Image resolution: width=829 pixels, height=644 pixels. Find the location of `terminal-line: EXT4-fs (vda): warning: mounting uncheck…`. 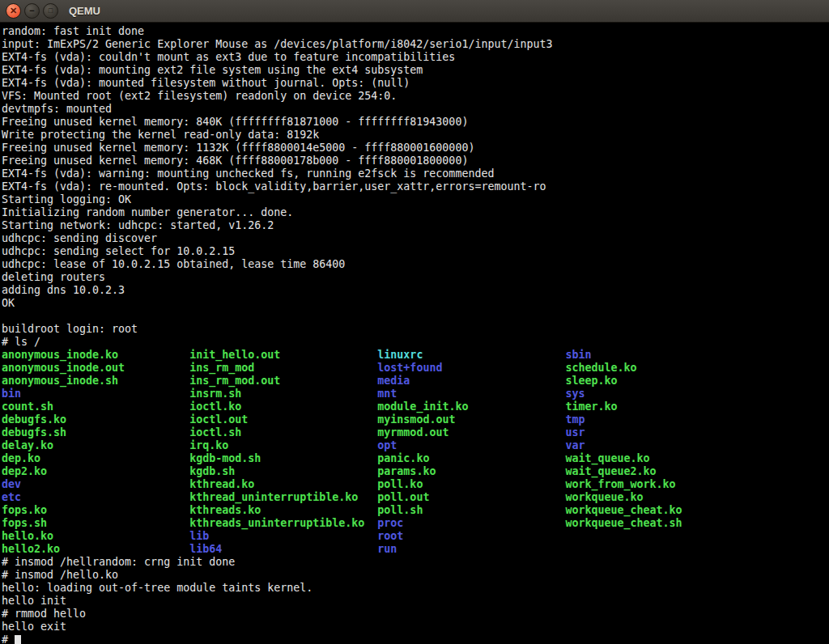

terminal-line: EXT4-fs (vda): warning: mounting uncheck… is located at coordinates (415, 174).